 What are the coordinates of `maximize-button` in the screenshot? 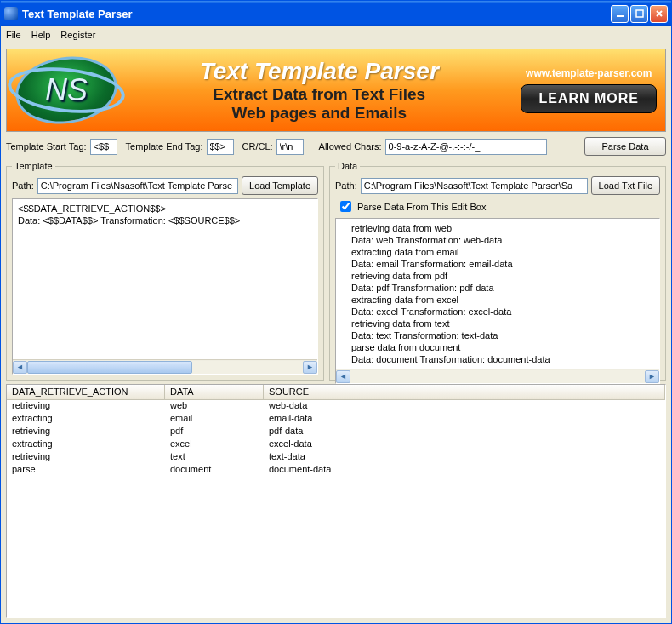 It's located at (640, 14).